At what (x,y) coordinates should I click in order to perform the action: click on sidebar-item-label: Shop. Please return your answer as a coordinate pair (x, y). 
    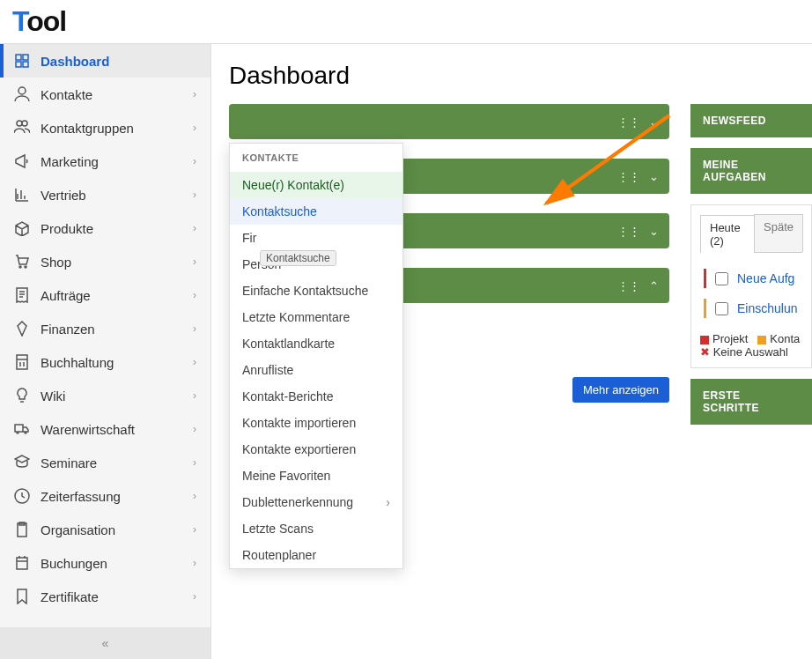
    Looking at the image, I should click on (56, 263).